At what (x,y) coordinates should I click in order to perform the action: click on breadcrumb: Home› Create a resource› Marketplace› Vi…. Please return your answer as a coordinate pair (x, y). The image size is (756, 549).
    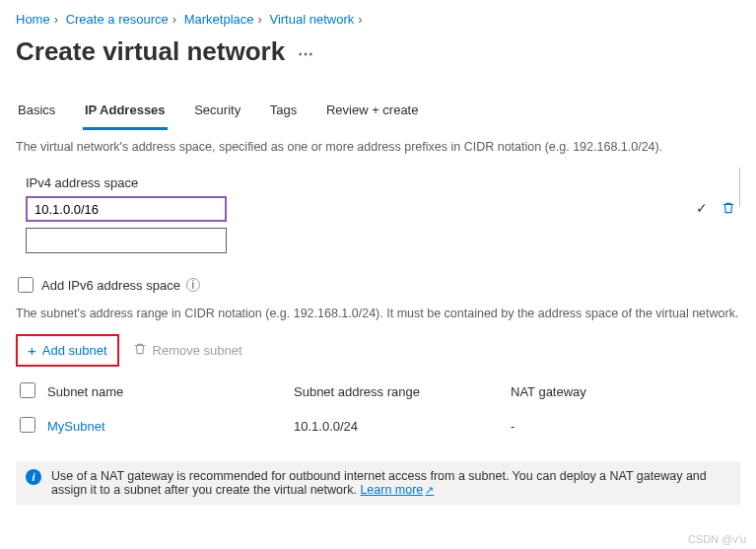
    Looking at the image, I should click on (378, 20).